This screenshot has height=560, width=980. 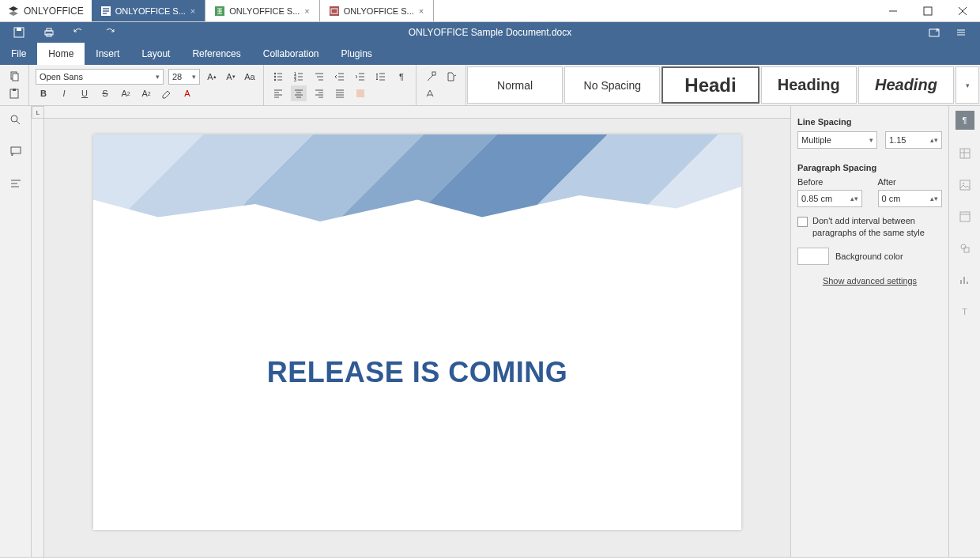 I want to click on text-art-icon: T, so click(x=965, y=312).